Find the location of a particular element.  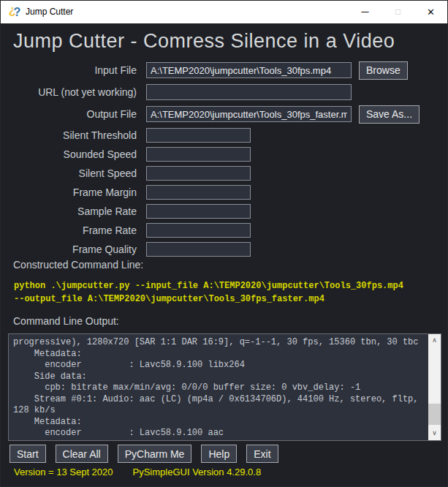

sounded-speed-field is located at coordinates (199, 154).